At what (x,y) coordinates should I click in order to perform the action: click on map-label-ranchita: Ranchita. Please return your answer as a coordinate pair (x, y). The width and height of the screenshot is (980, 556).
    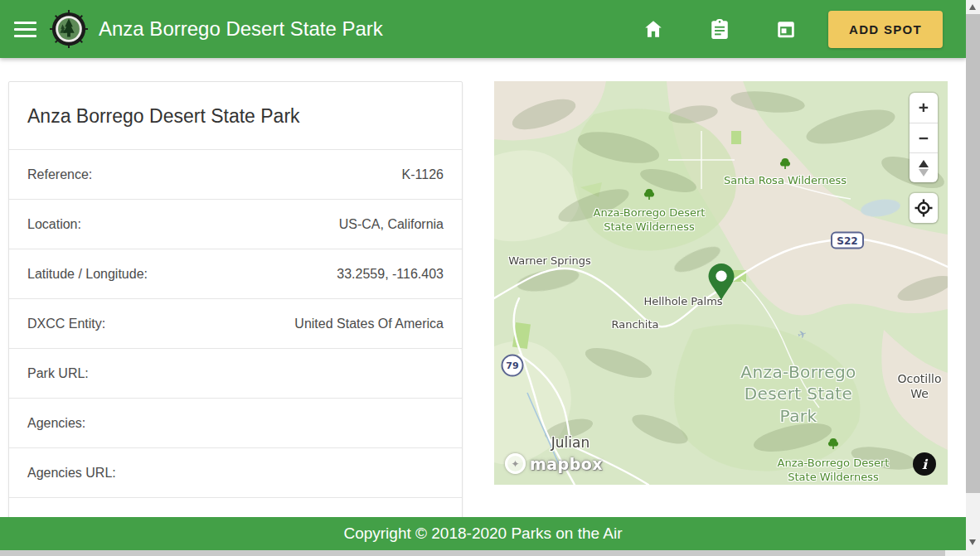
    Looking at the image, I should click on (635, 325).